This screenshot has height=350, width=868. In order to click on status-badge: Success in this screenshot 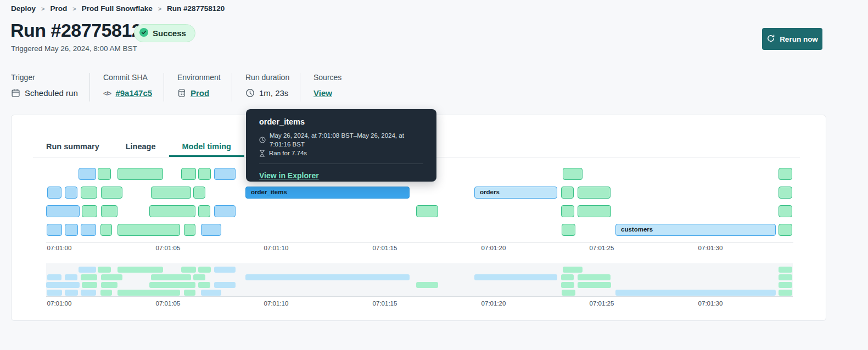, I will do `click(165, 33)`.